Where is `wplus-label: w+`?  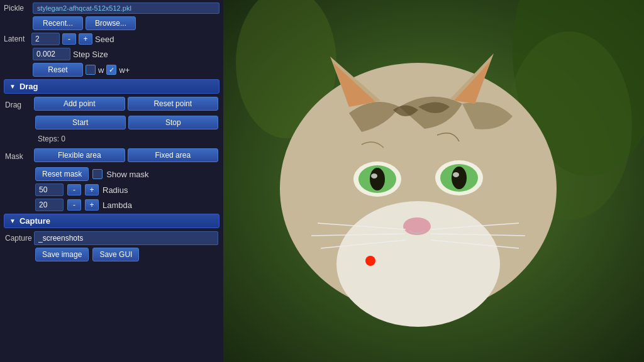 wplus-label: w+ is located at coordinates (125, 70).